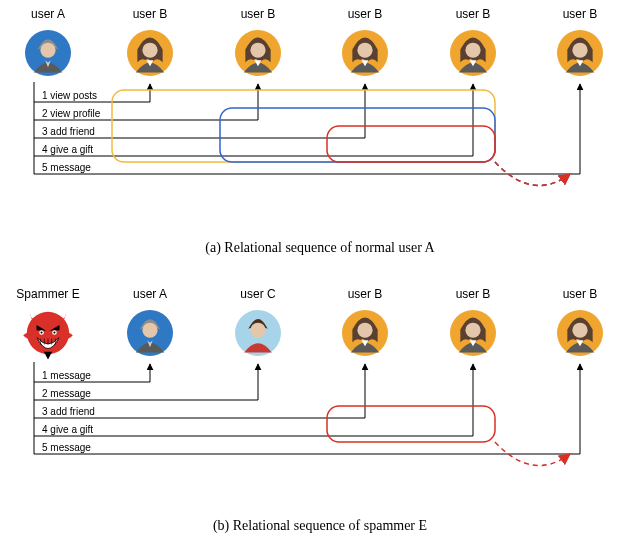  I want to click on action-label: 1 message, so click(66, 376).